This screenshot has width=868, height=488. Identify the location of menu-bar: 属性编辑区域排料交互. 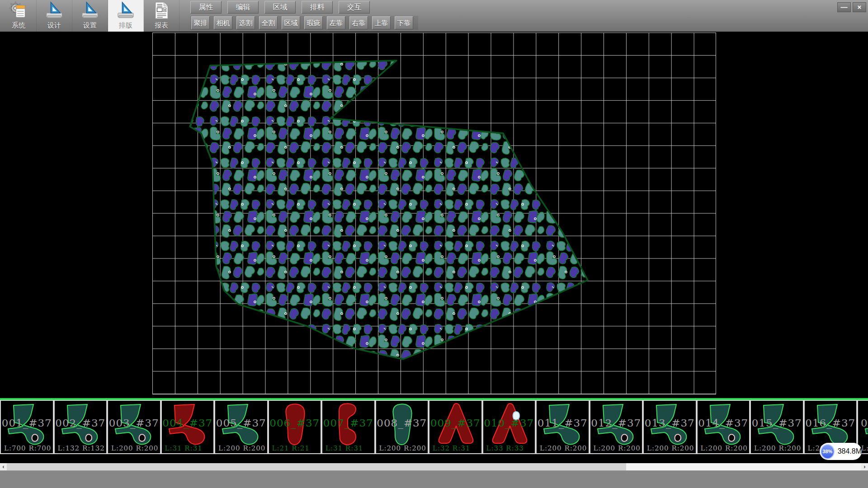
(283, 7).